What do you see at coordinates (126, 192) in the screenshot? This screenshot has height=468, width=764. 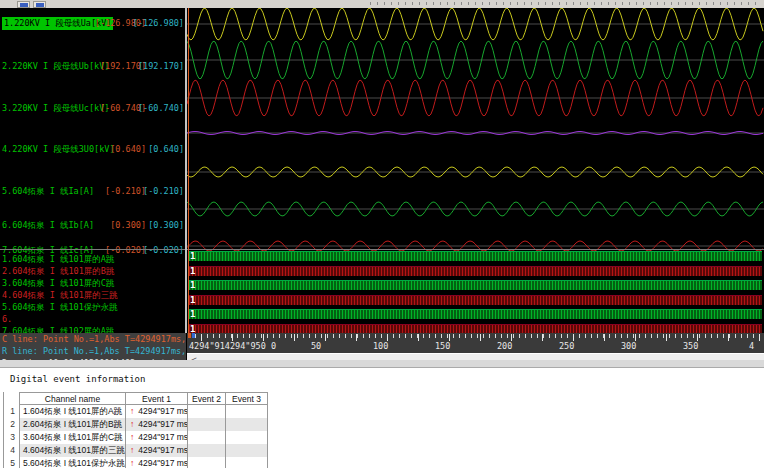 I see `value-primary: [-0.210]` at bounding box center [126, 192].